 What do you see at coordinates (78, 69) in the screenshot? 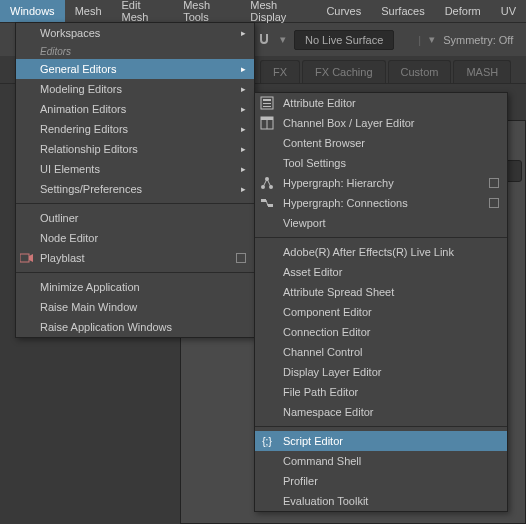
I see `menu-label: General Editors` at bounding box center [78, 69].